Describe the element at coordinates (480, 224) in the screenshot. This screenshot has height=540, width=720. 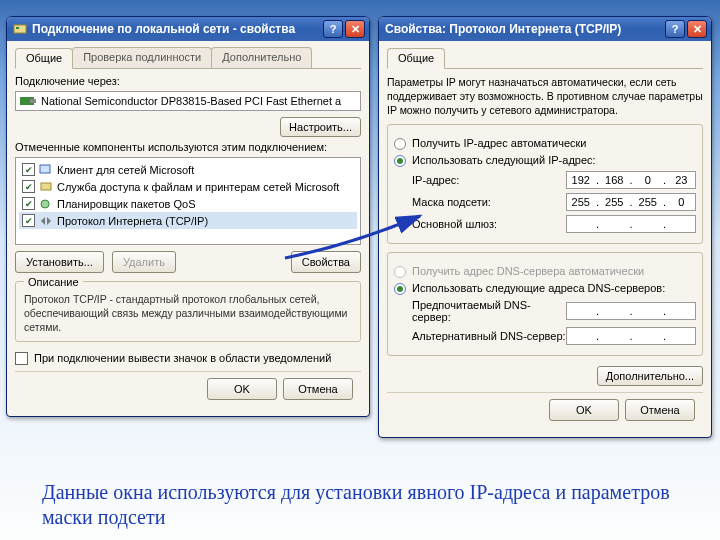
I see `gateway-label: Основной шлюз:` at that location.